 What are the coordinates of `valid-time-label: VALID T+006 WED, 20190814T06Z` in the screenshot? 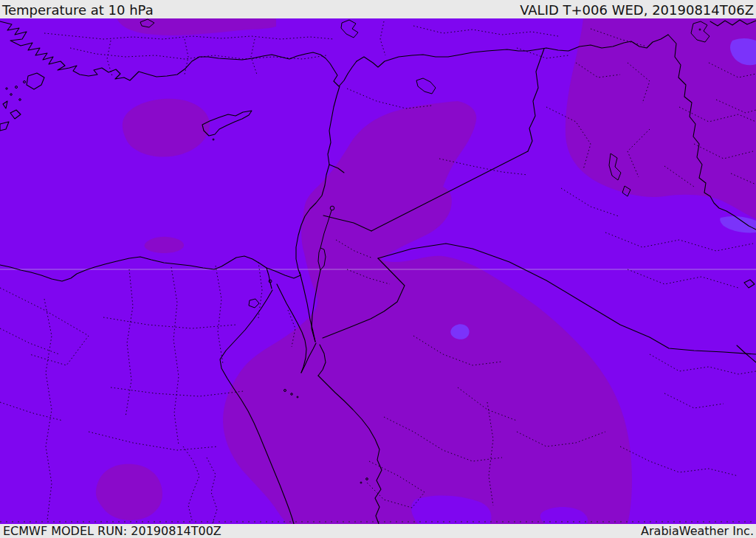 It's located at (636, 10).